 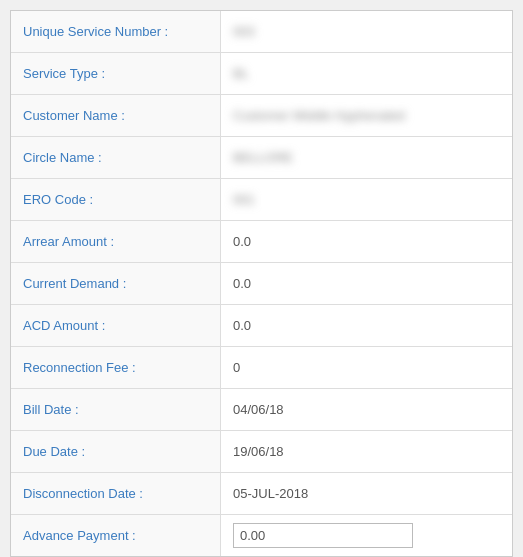 I want to click on value-ero-code: 001, so click(x=366, y=200).